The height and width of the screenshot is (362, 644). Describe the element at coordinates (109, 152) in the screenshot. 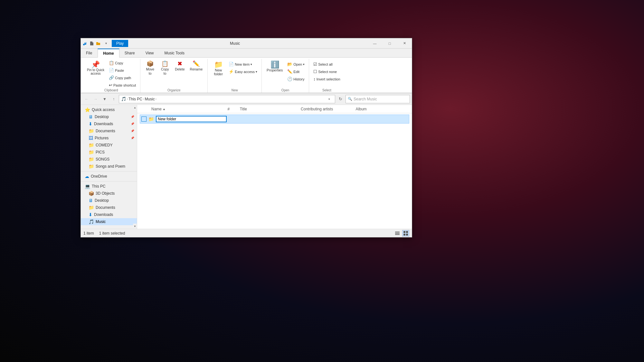

I see `sidebar-item-pics: 📁 PICS` at that location.